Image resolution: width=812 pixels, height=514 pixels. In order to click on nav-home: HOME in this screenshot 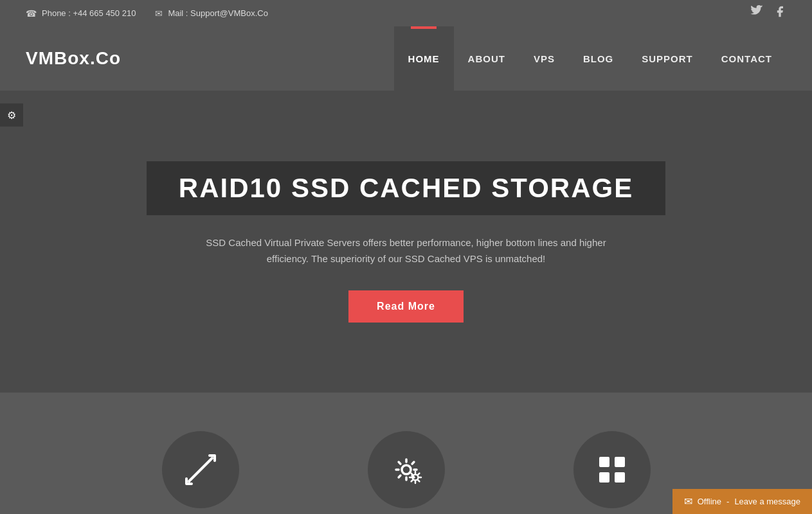, I will do `click(424, 58)`.